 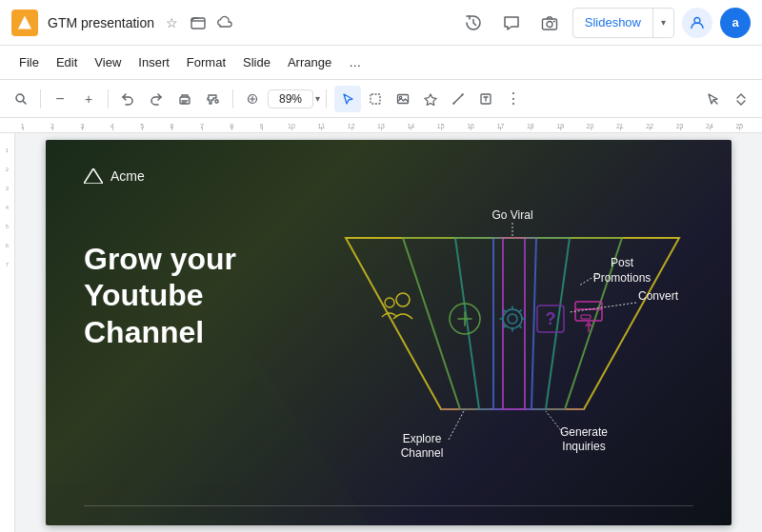 I want to click on menu-edit: Edit, so click(x=67, y=63).